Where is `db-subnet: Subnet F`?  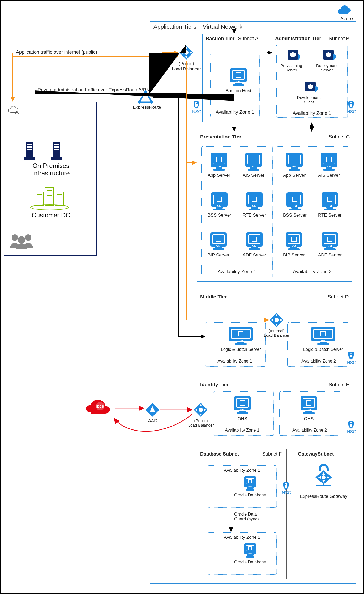
db-subnet: Subnet F is located at coordinates (272, 454).